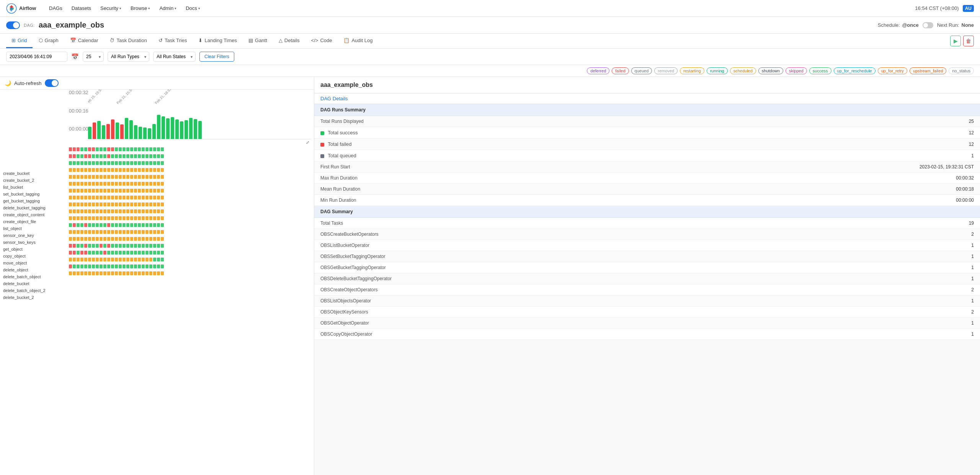  I want to click on status-shutdown: shutdown, so click(771, 71).